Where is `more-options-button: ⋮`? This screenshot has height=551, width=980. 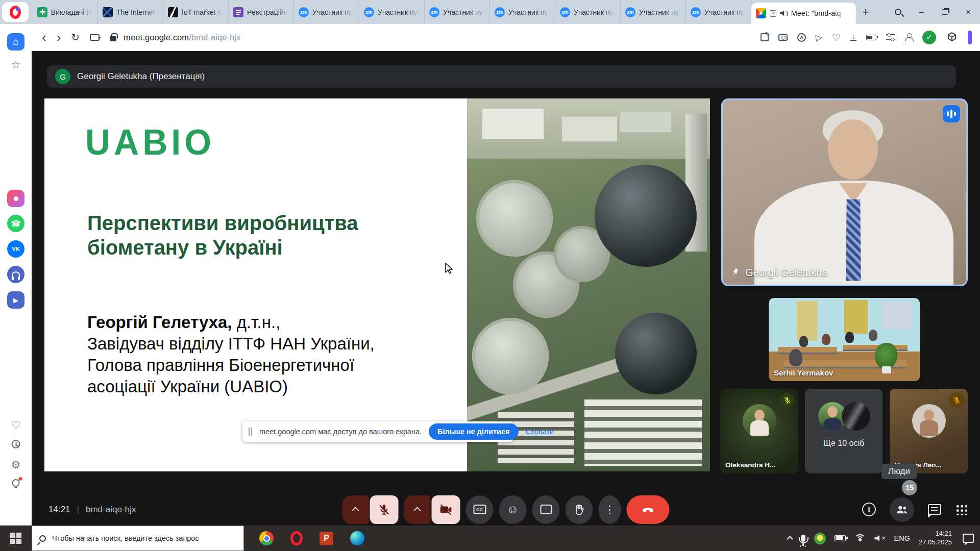
more-options-button: ⋮ is located at coordinates (610, 510).